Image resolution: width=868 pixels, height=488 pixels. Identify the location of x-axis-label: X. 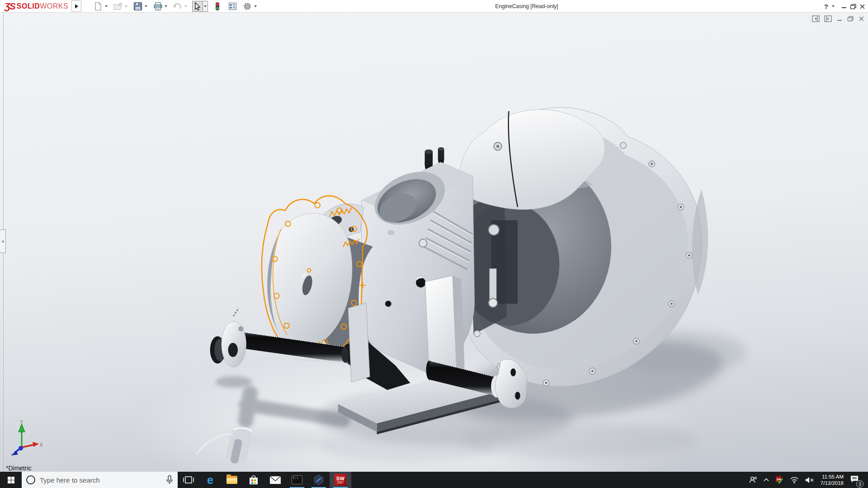
(41, 445).